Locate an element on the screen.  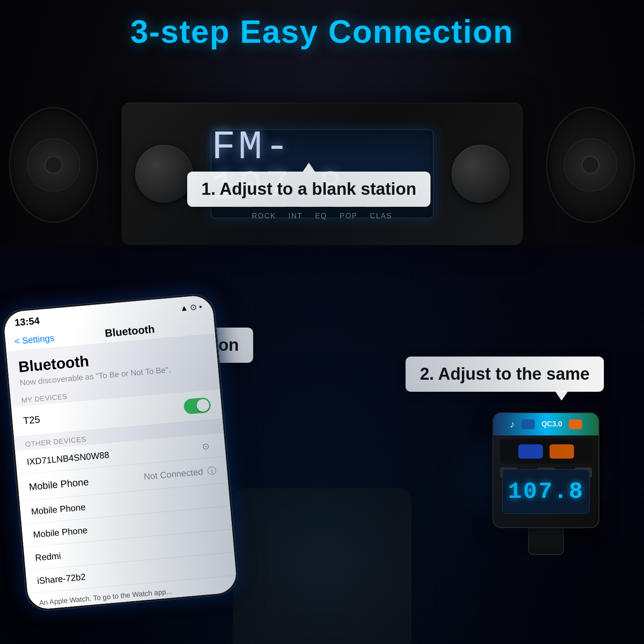
speaker-inner-left is located at coordinates (53, 165).